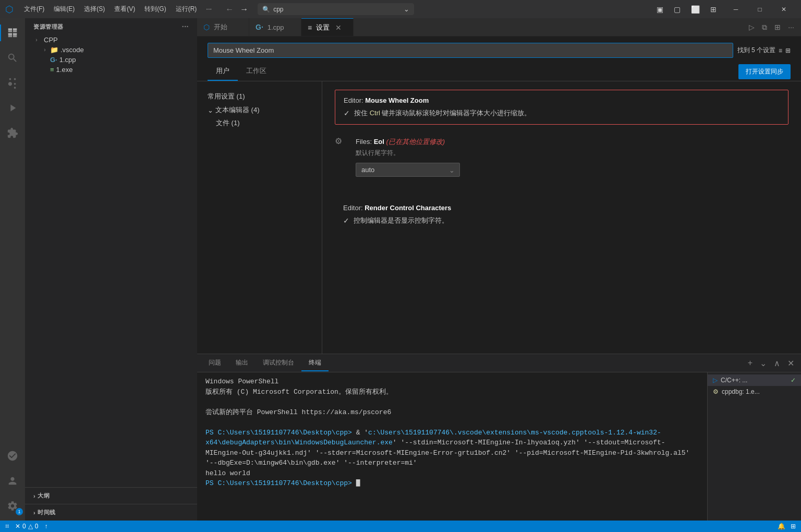 This screenshot has height=532, width=801. I want to click on tab-play-button: ▷, so click(752, 27).